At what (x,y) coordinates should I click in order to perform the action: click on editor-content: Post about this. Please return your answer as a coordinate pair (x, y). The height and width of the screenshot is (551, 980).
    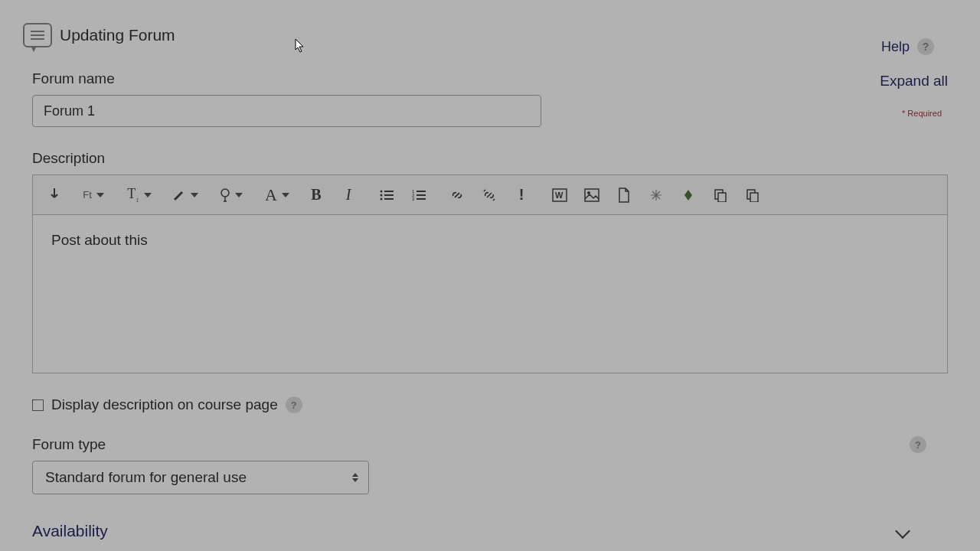
    Looking at the image, I should click on (100, 240).